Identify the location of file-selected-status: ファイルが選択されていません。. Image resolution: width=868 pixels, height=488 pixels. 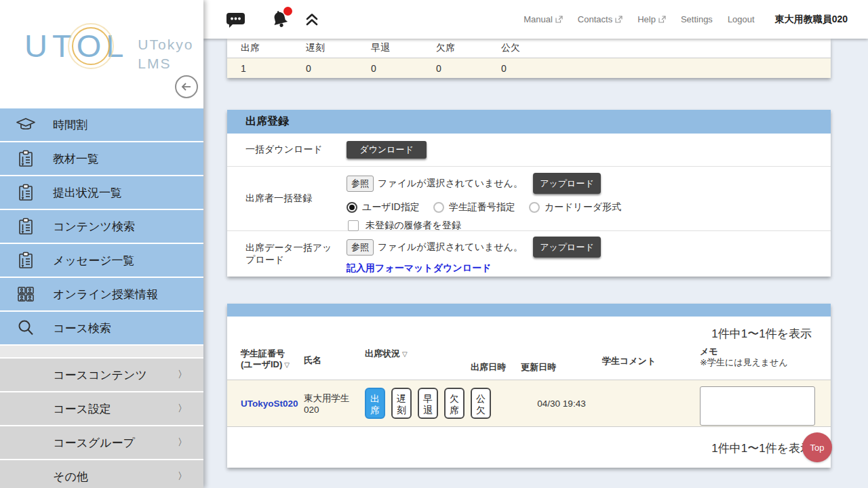
(450, 184).